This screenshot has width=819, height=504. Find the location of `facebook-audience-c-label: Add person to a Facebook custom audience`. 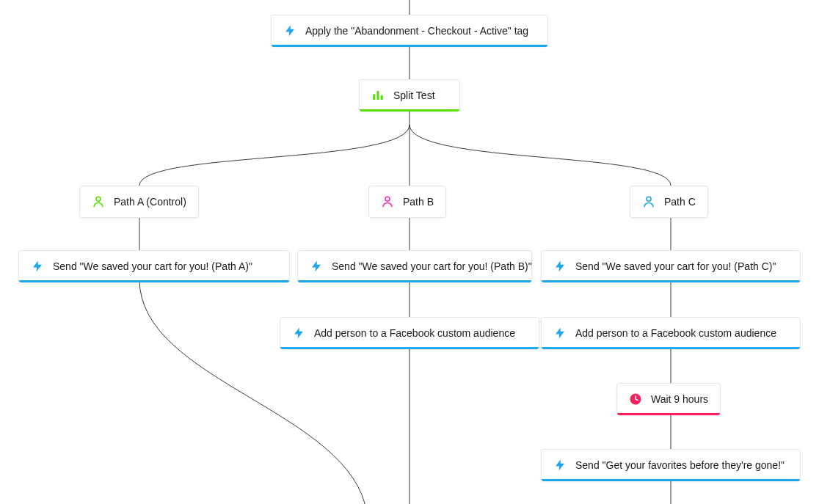

facebook-audience-c-label: Add person to a Facebook custom audience is located at coordinates (676, 333).